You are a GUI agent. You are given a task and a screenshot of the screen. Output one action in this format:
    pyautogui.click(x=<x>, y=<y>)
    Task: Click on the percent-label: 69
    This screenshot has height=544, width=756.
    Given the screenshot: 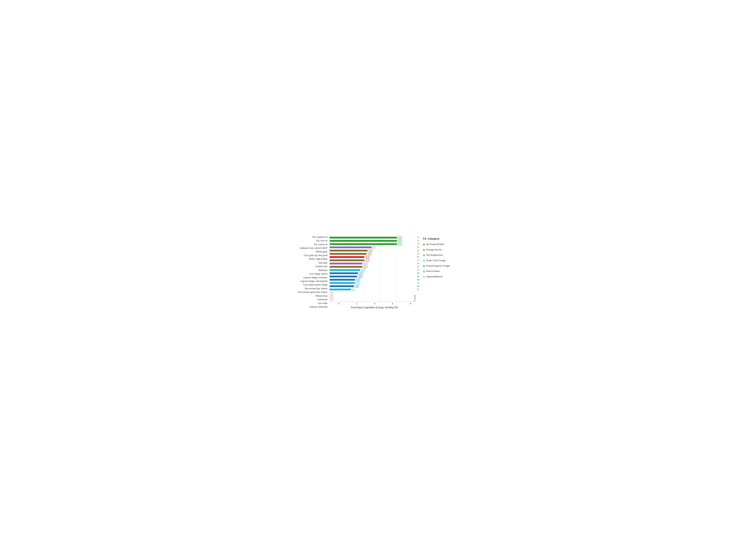 What is the action you would take?
    pyautogui.click(x=418, y=270)
    